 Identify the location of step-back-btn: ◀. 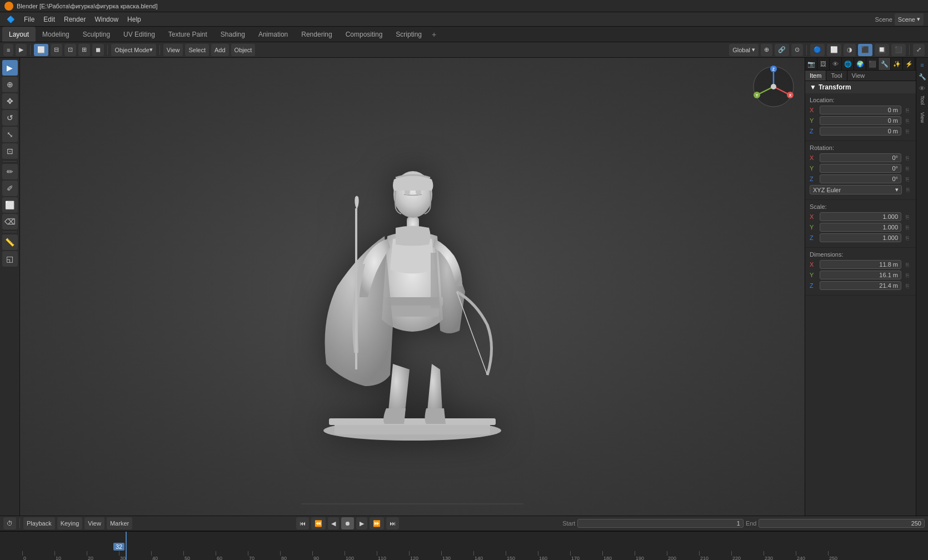
(333, 523).